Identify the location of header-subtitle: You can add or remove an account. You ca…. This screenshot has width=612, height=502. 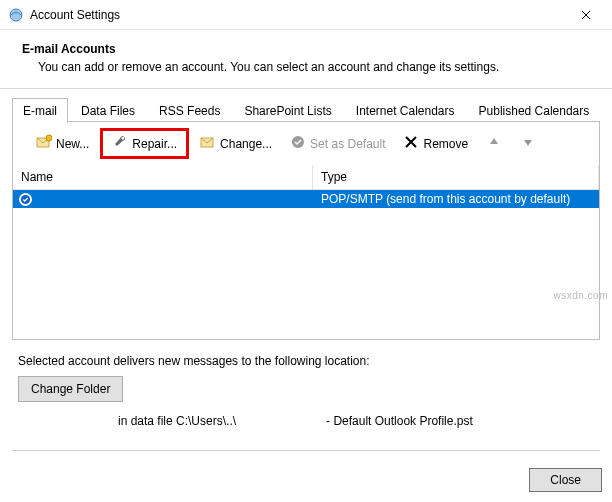
(317, 67).